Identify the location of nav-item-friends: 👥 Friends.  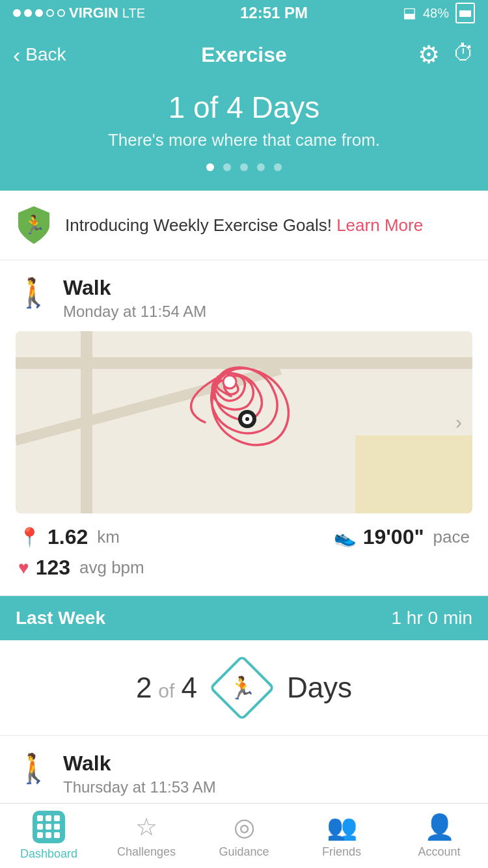
(342, 835).